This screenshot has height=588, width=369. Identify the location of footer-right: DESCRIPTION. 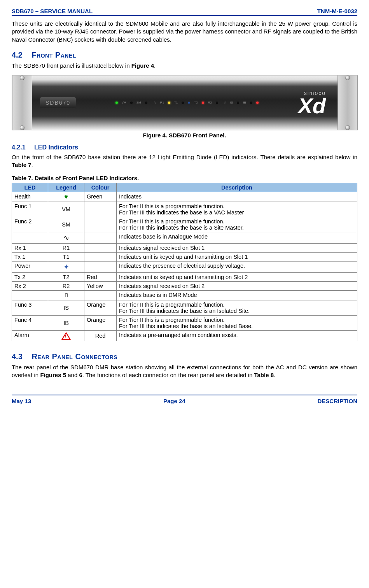
(338, 401).